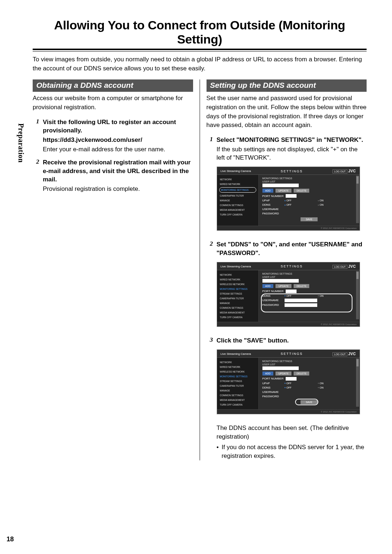 This screenshot has width=392, height=554. I want to click on right-step-3: 3 Click the "SAVE" button., so click(287, 341).